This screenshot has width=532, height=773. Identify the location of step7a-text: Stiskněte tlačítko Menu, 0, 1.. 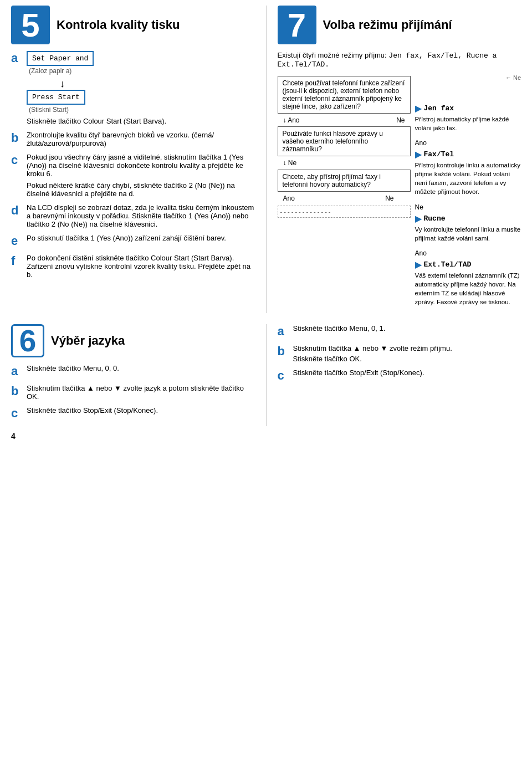
(407, 328).